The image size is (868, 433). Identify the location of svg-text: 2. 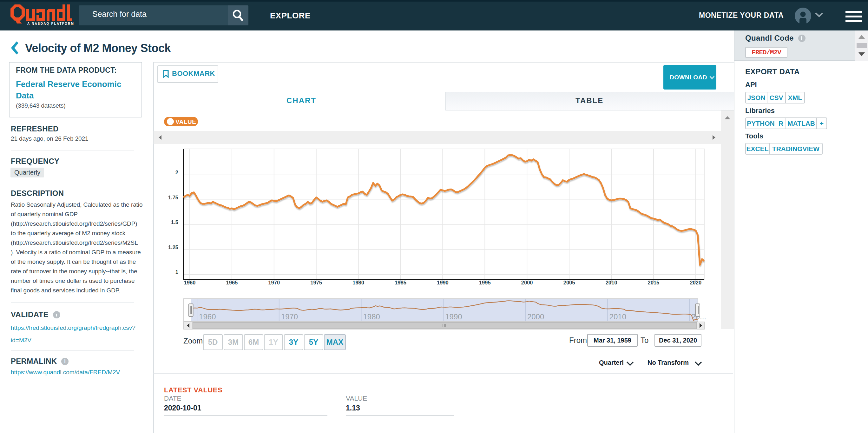
(177, 173).